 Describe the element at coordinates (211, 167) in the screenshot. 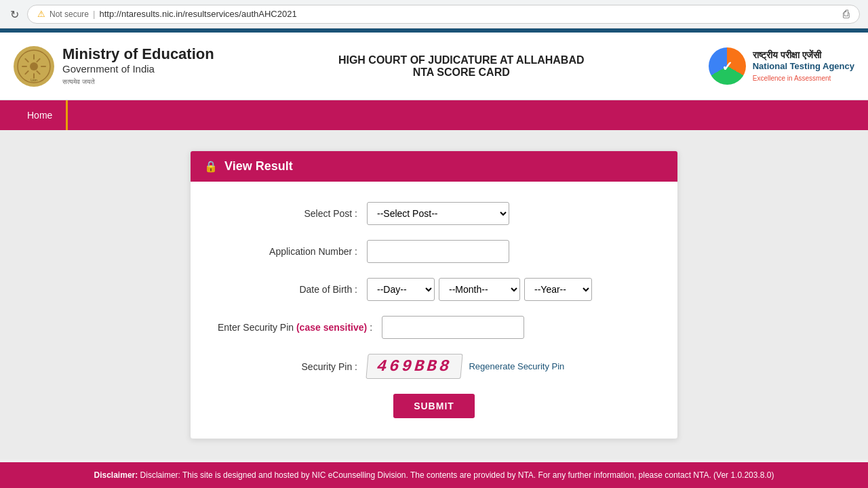

I see `lock-icon: 🔒` at that location.